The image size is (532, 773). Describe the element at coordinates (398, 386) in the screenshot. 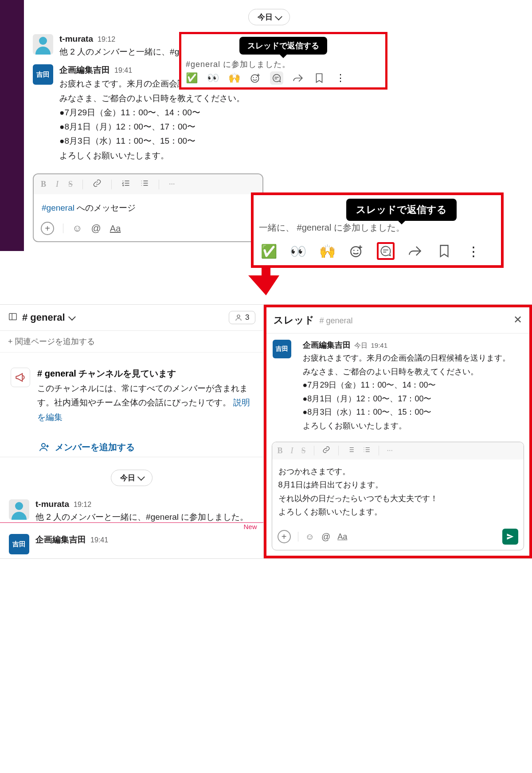

I see `thread-original-message: 吉田 企画編集吉田 今日 19:41 お疲れさまです。来月の企画会議の日程候補を…` at that location.